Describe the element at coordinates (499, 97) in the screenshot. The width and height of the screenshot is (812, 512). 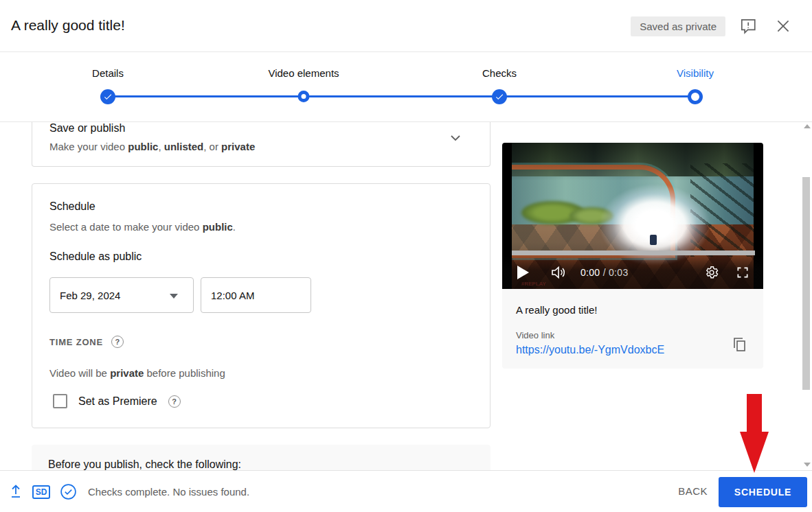
I see `step-circle-checks` at that location.